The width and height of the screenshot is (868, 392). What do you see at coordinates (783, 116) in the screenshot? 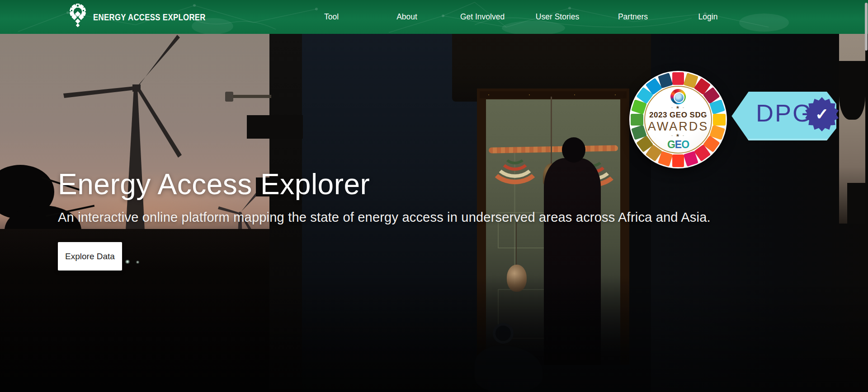
I see `dpg-badge: DPG ✓` at bounding box center [783, 116].